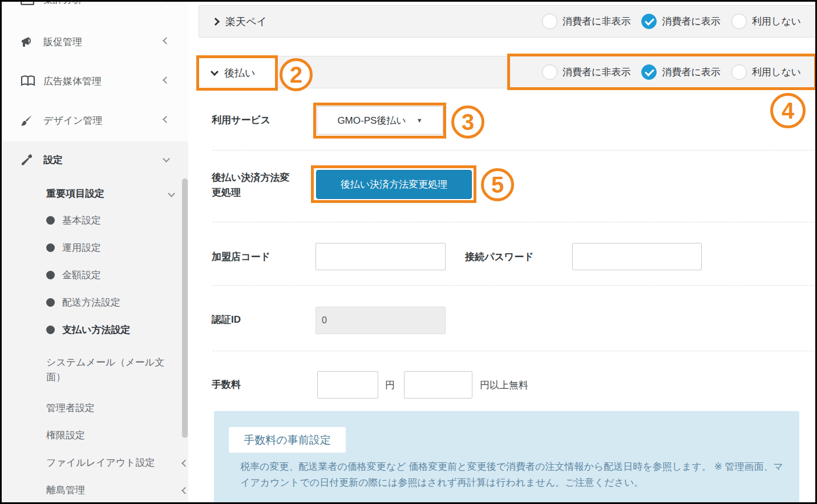  I want to click on sidebar-item-basic-settings: 基本設定, so click(74, 220).